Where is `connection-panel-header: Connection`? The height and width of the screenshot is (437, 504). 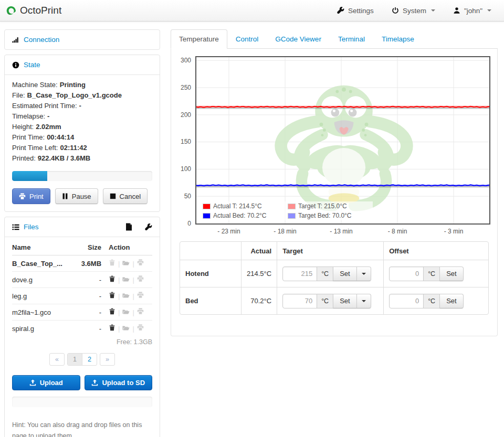
connection-panel-header: Connection is located at coordinates (82, 40).